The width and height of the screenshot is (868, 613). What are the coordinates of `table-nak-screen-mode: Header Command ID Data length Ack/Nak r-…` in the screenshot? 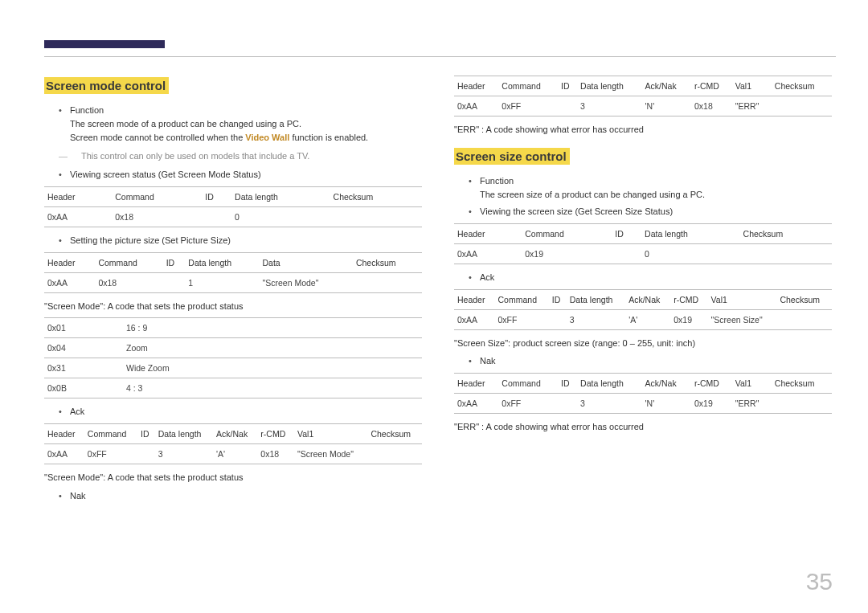 It's located at (643, 96).